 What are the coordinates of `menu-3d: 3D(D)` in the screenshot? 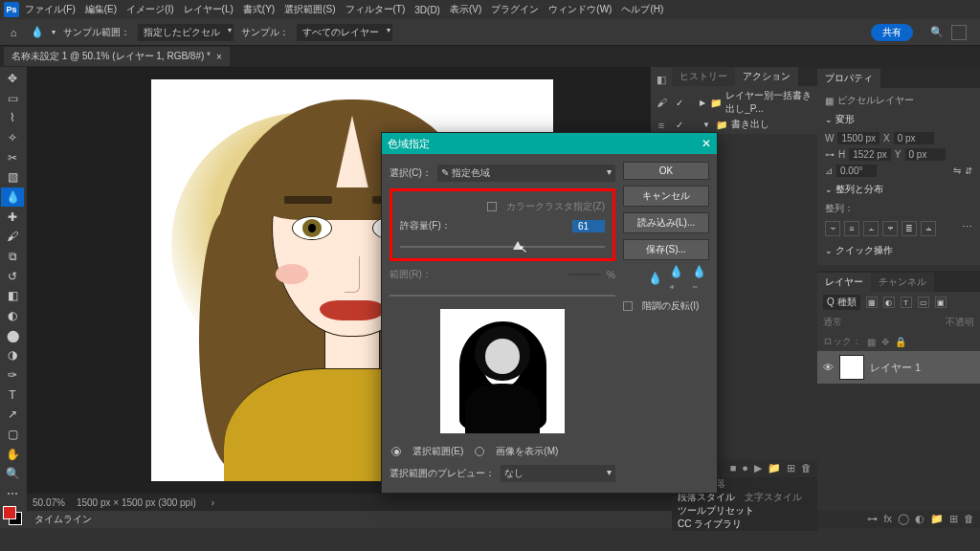 It's located at (427, 10).